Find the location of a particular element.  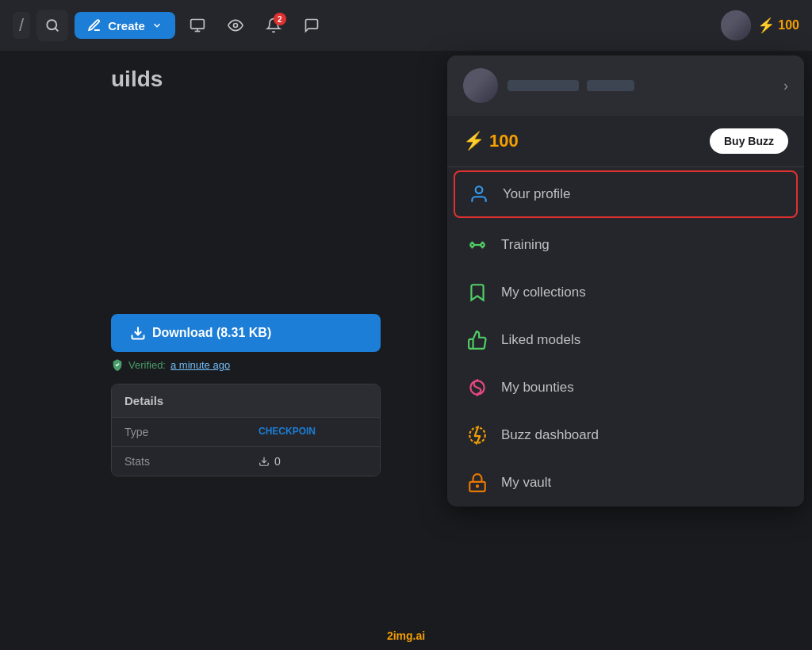

menu-item-training: Training is located at coordinates (626, 245).